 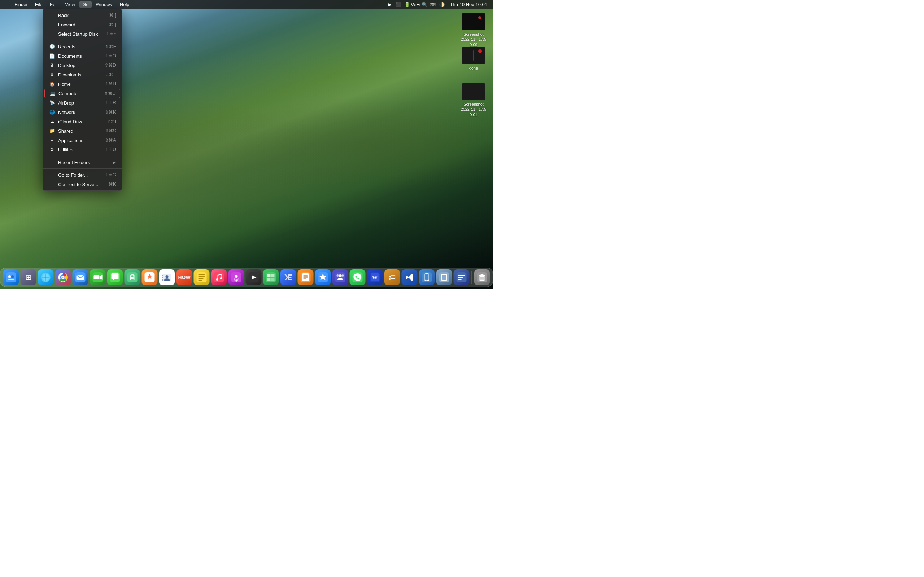 What do you see at coordinates (82, 75) in the screenshot?
I see `go-downloads: ⬇ Downloads ⌥⌘L` at bounding box center [82, 75].